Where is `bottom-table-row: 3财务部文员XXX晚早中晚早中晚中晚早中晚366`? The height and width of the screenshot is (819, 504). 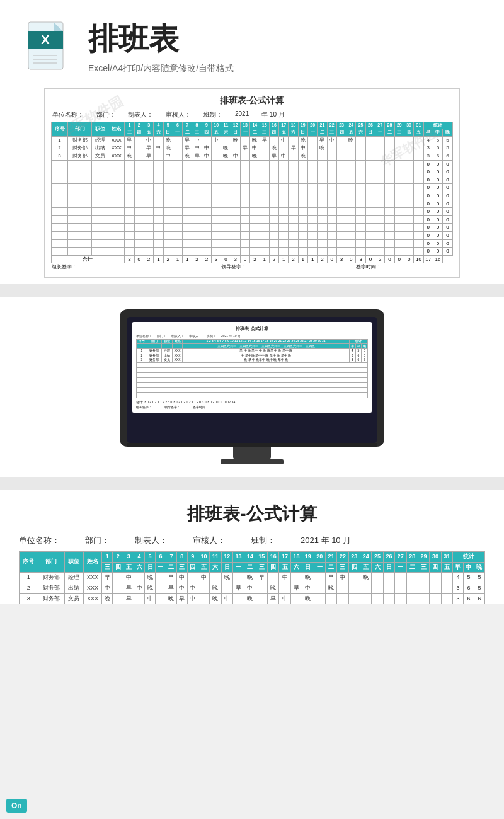 bottom-table-row: 3财务部文员XXX晚早中晚早中晚中晚早中晚366 is located at coordinates (252, 598).